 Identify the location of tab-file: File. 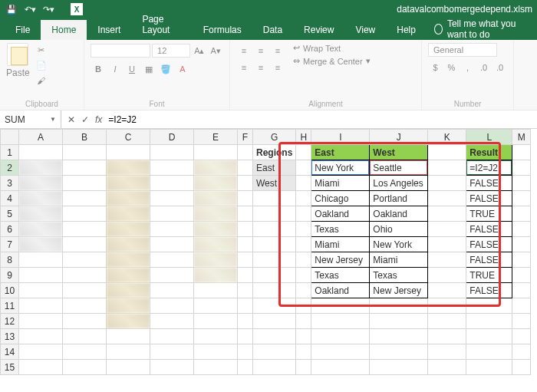
(23, 30).